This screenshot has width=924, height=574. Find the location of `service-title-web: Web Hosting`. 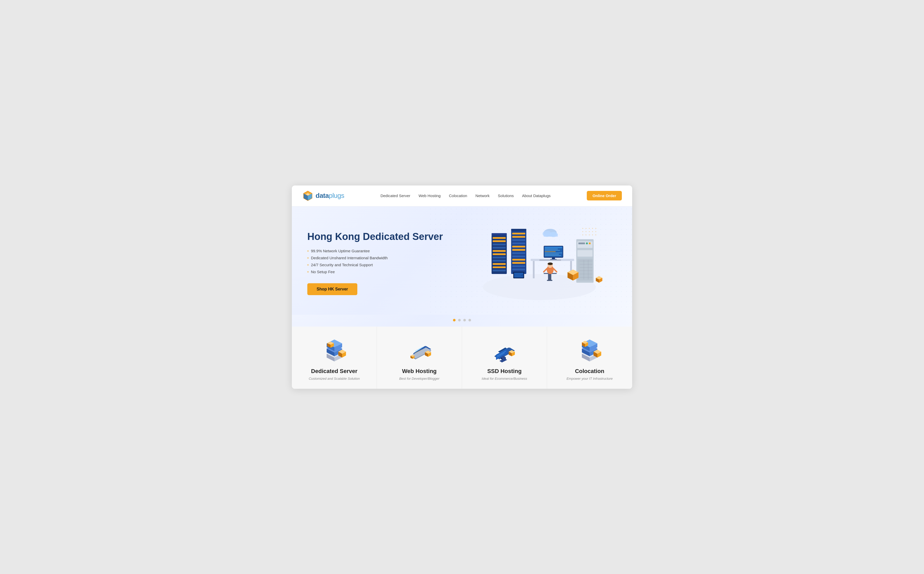

service-title-web: Web Hosting is located at coordinates (420, 371).